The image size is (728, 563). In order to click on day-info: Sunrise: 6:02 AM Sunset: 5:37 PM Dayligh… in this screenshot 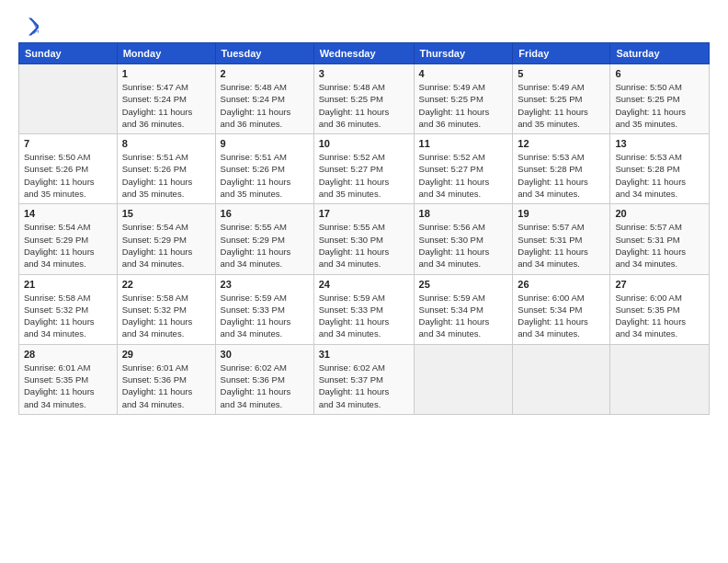, I will do `click(364, 386)`.